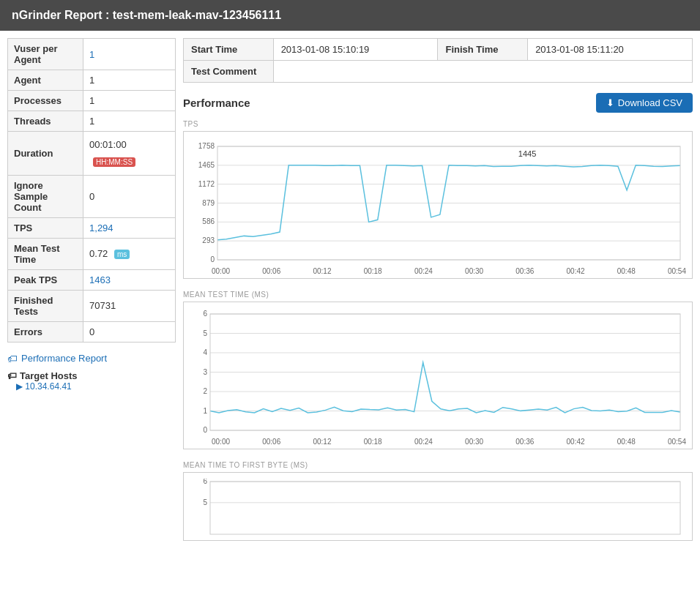 This screenshot has height=595, width=700. What do you see at coordinates (12, 376) in the screenshot?
I see `tag-icon2: 🏷` at bounding box center [12, 376].